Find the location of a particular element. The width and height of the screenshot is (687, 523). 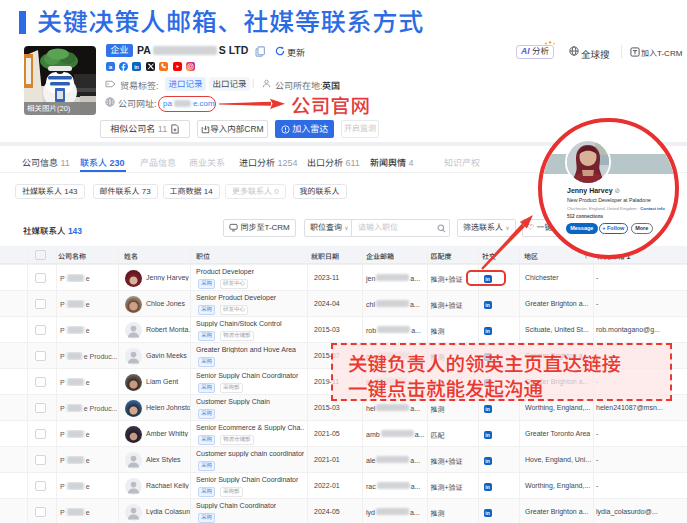

svg-text: in is located at coordinates (136, 67).